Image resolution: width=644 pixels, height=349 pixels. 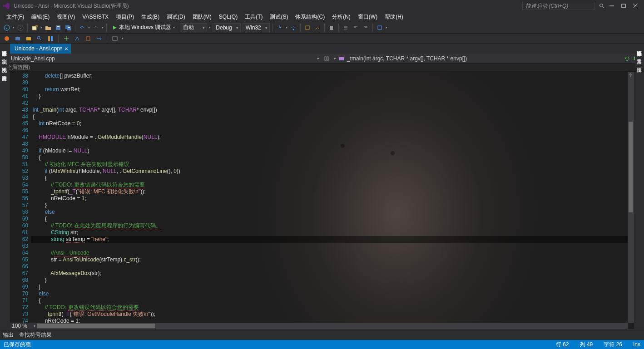 What do you see at coordinates (24, 326) in the screenshot?
I see `zoom-combo: 100 %▾` at bounding box center [24, 326].